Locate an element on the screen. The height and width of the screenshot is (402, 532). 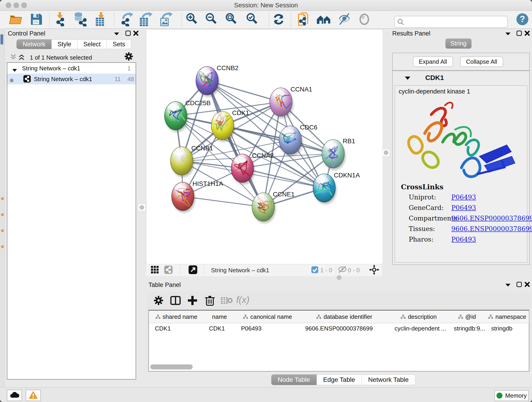
cloud-button is located at coordinates (14, 396).